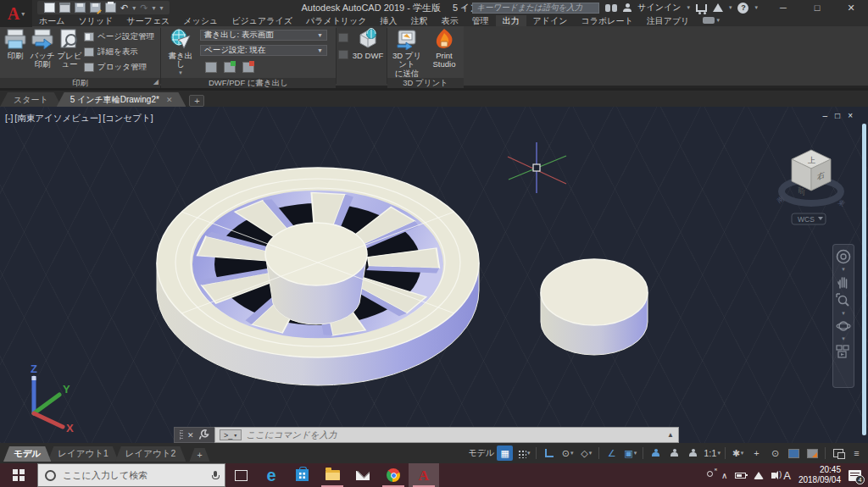  I want to click on sign-in-dropdown-icon: ▾, so click(688, 8).